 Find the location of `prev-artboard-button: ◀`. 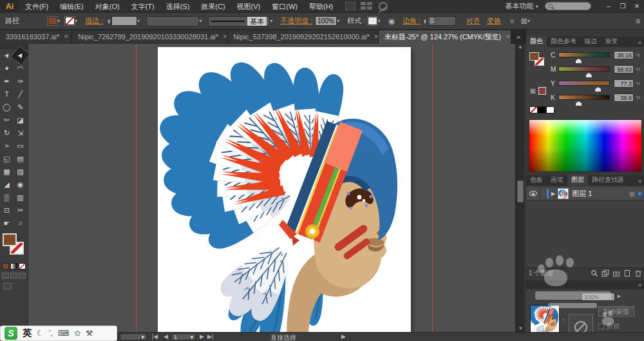

prev-artboard-button: ◀ is located at coordinates (166, 336).